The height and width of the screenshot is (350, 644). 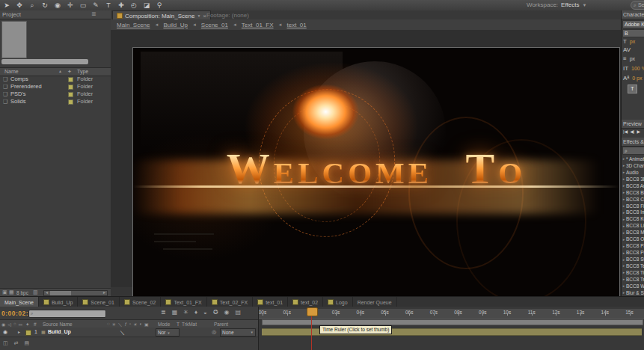 What do you see at coordinates (570, 4) in the screenshot?
I see `workspace-value: Effects` at bounding box center [570, 4].